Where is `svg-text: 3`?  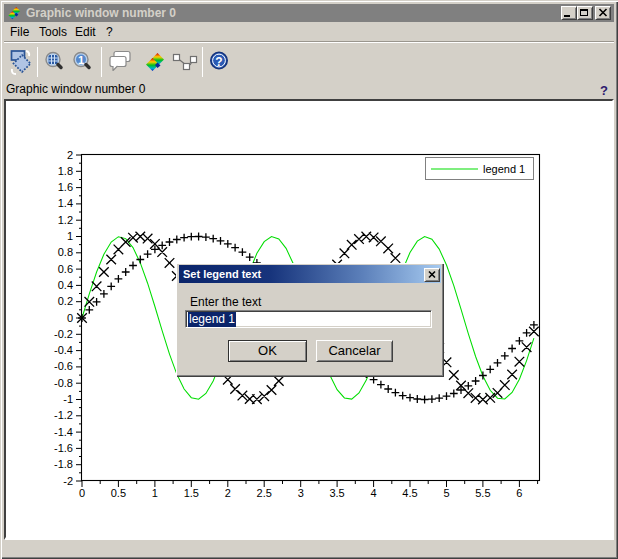 svg-text: 3 is located at coordinates (301, 493).